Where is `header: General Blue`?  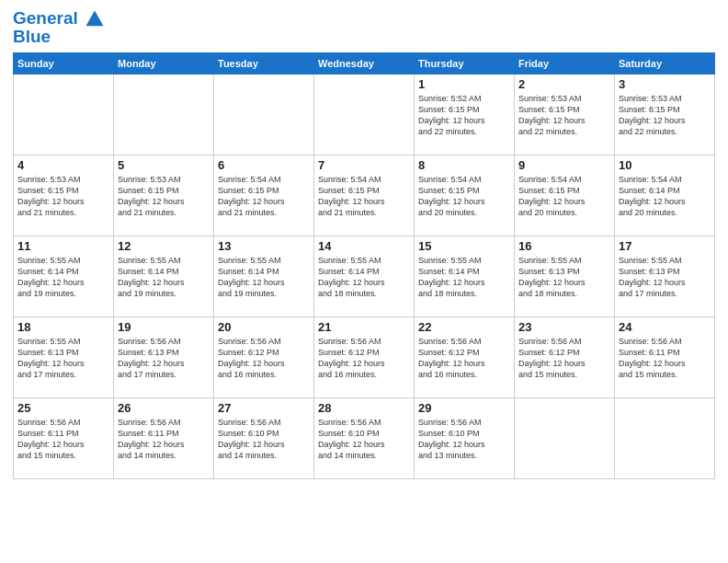 header: General Blue is located at coordinates (364, 28).